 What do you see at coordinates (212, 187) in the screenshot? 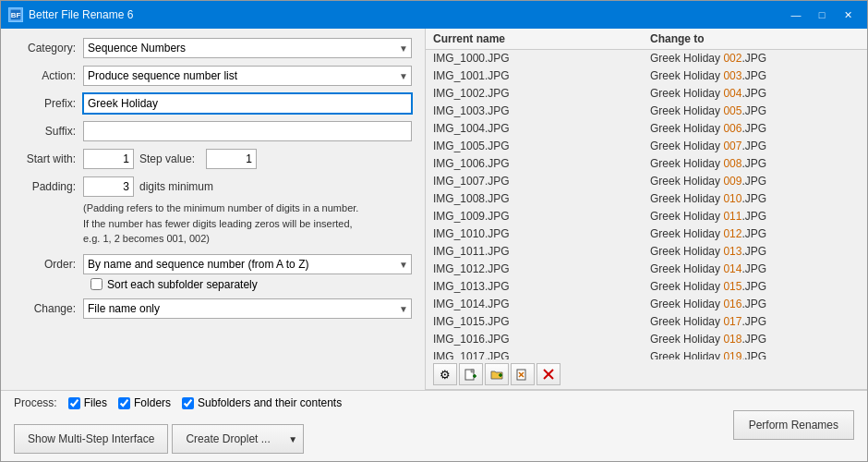
I see `padding-row: Padding: digits minimum` at bounding box center [212, 187].